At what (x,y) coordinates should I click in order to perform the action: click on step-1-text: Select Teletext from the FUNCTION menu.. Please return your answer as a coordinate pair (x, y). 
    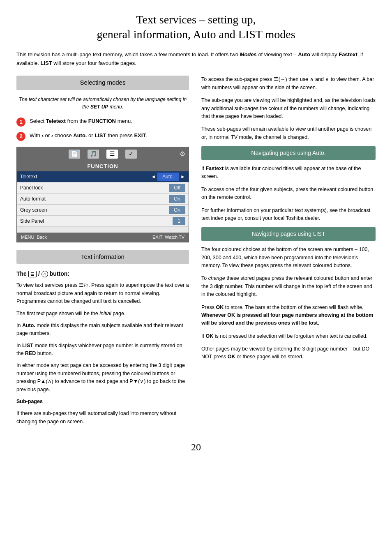
    Looking at the image, I should click on (81, 121).